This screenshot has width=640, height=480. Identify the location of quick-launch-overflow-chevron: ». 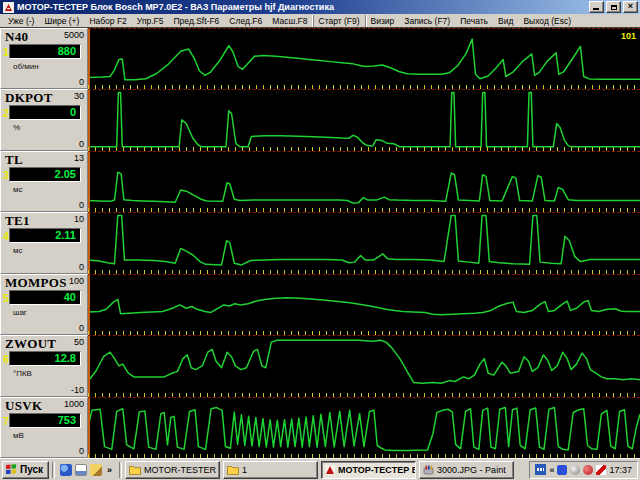
(110, 470).